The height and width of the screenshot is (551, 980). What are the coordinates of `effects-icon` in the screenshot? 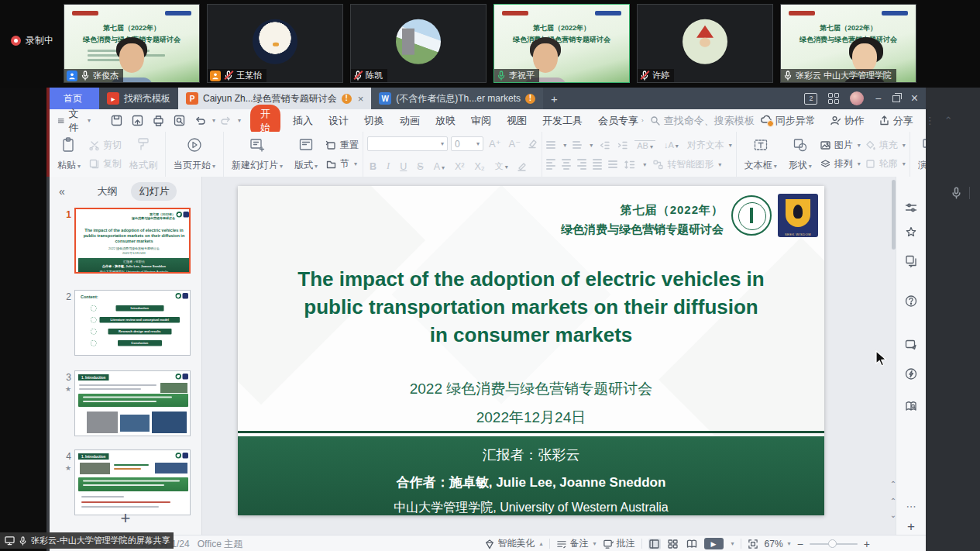 It's located at (911, 234).